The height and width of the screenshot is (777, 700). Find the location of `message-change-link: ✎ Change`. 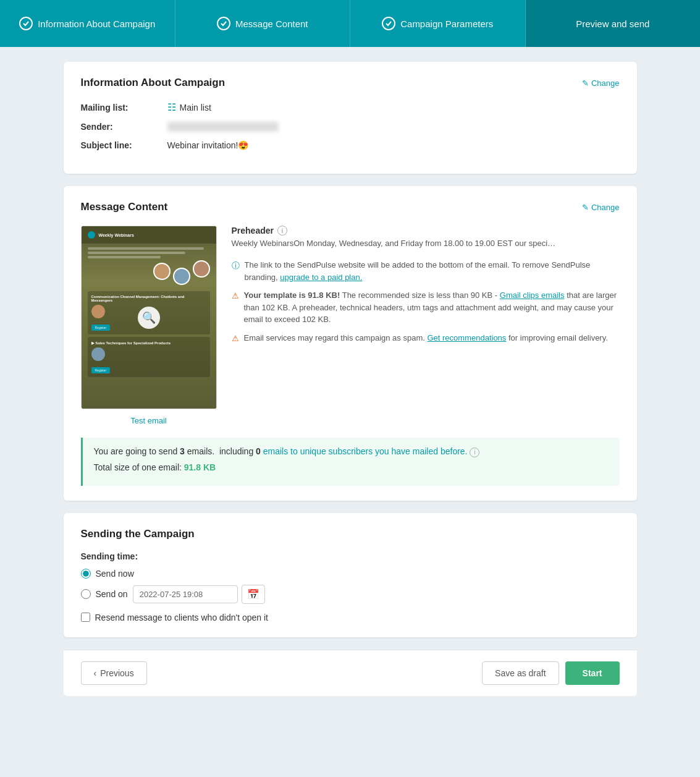

message-change-link: ✎ Change is located at coordinates (601, 208).